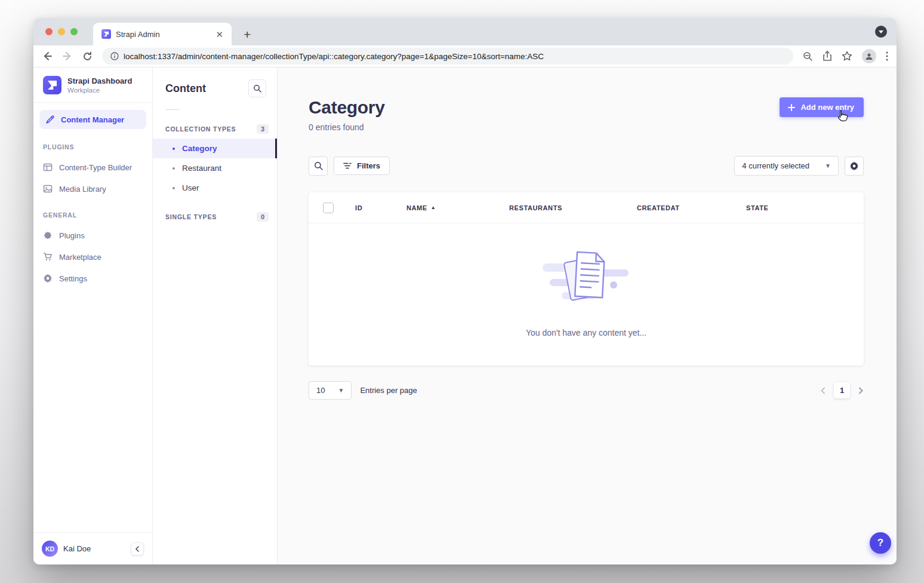 The height and width of the screenshot is (583, 924). What do you see at coordinates (215, 148) in the screenshot?
I see `collection-type-category: Category` at bounding box center [215, 148].